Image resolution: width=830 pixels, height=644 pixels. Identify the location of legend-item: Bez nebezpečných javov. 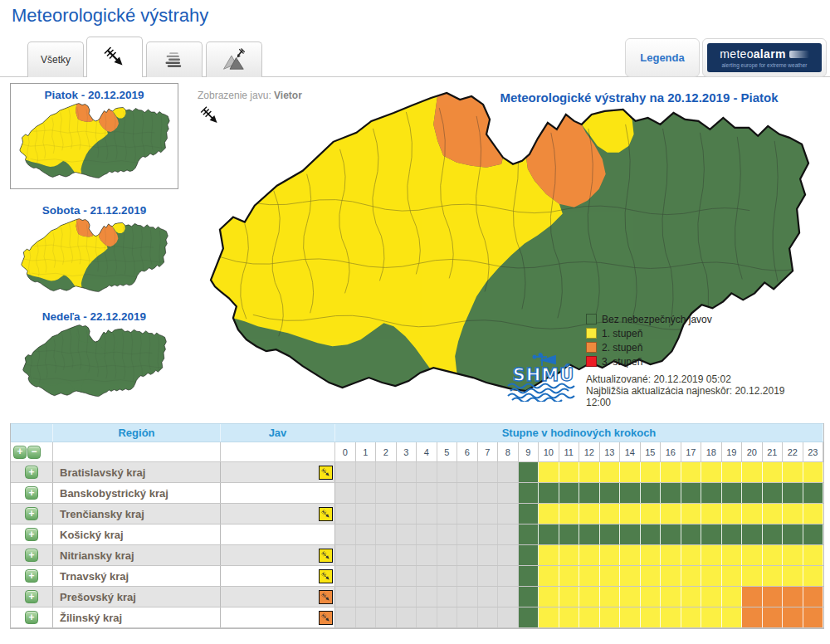
(649, 319).